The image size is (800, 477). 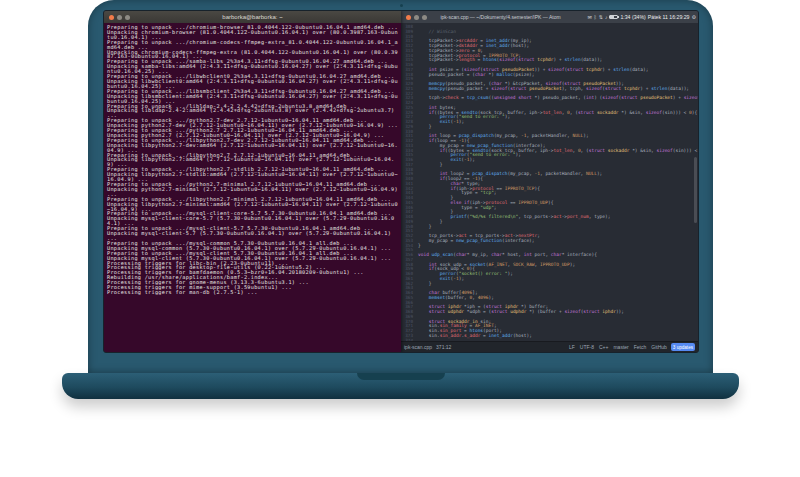 I want to click on editor-minimize-button, so click(x=416, y=18).